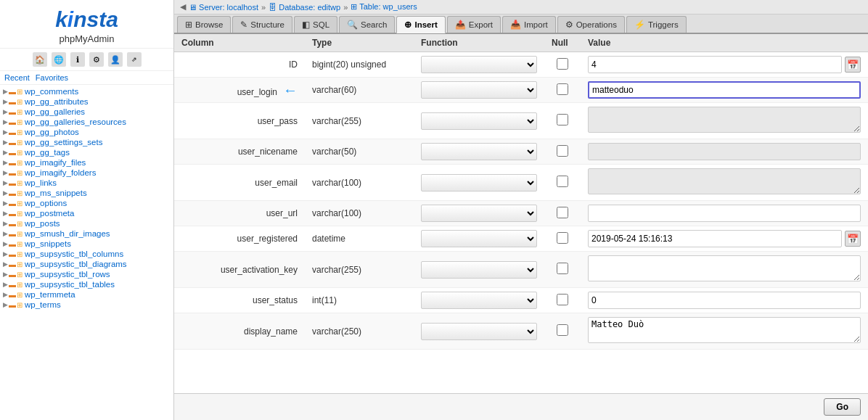 Image resolution: width=868 pixels, height=420 pixels. I want to click on col-type-cell: varchar(100), so click(359, 213).